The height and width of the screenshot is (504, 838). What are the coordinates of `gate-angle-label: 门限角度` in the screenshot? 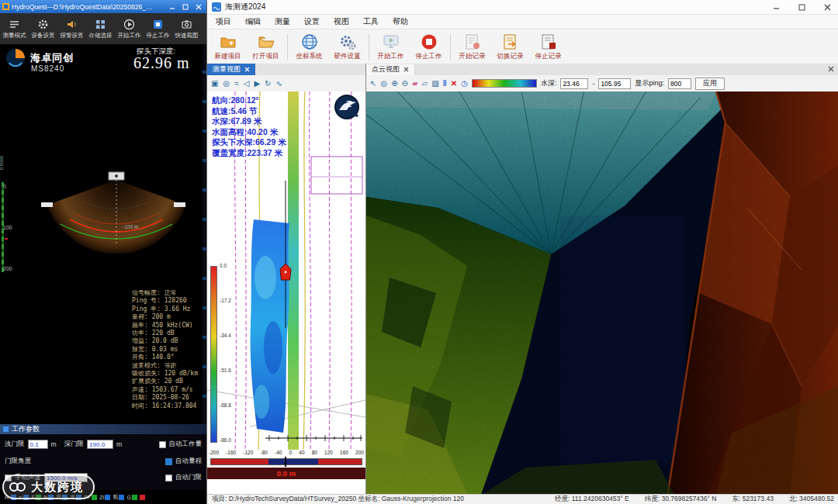 It's located at (18, 461).